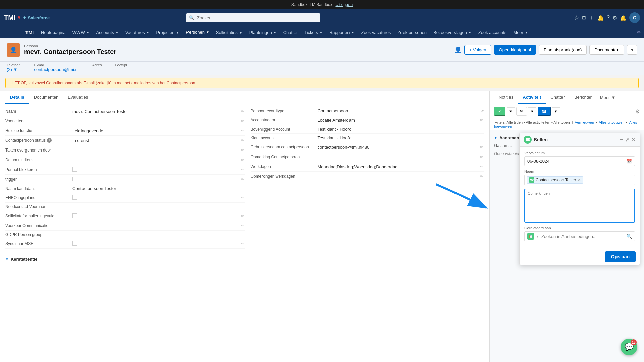 This screenshot has height=362, width=644. Describe the element at coordinates (458, 50) in the screenshot. I see `avatar-placeholder-icon: 👤` at that location.